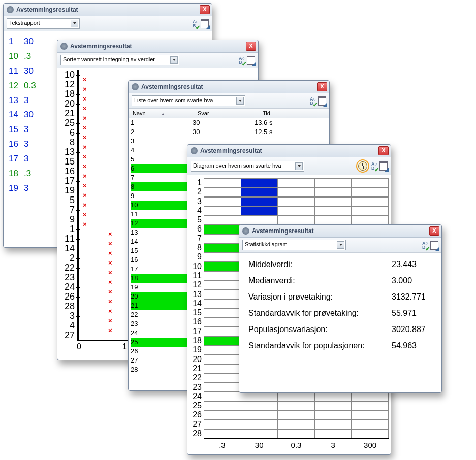  I want to click on cell-tid: 13.6 s, so click(291, 123).